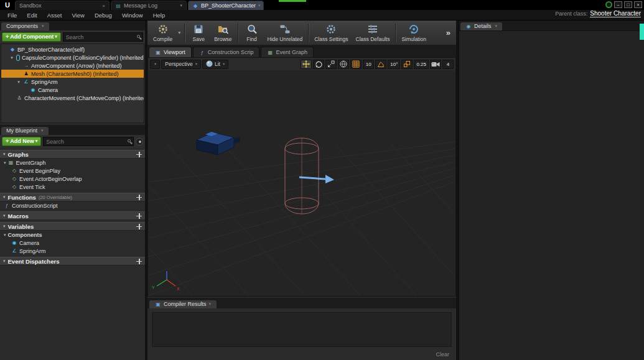 This screenshot has height=360, width=644. What do you see at coordinates (215, 65) in the screenshot?
I see `lit-mode-button: Lit ▾` at bounding box center [215, 65].